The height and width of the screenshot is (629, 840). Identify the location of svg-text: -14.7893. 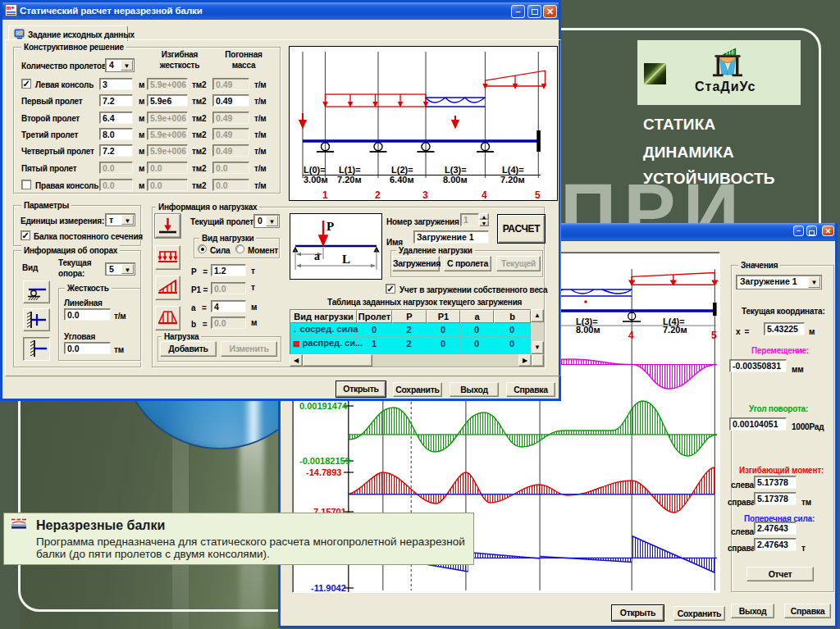
(323, 472).